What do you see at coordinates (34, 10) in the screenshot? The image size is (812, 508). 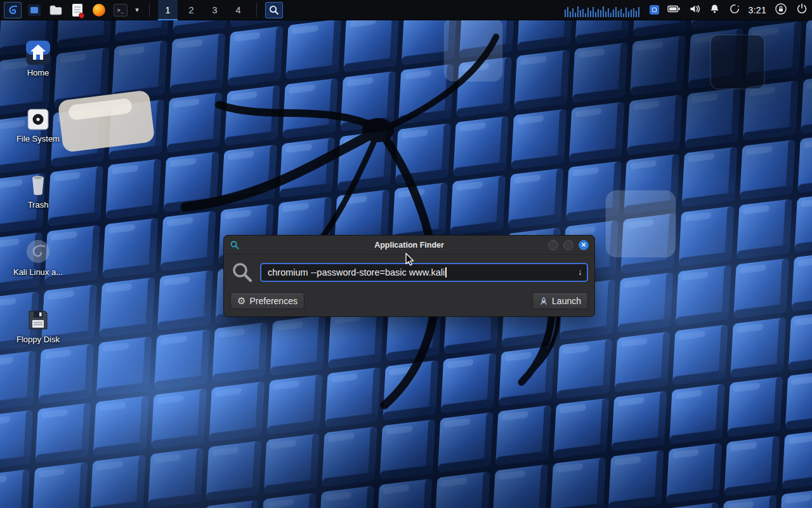 I see `file-manager-launcher` at bounding box center [34, 10].